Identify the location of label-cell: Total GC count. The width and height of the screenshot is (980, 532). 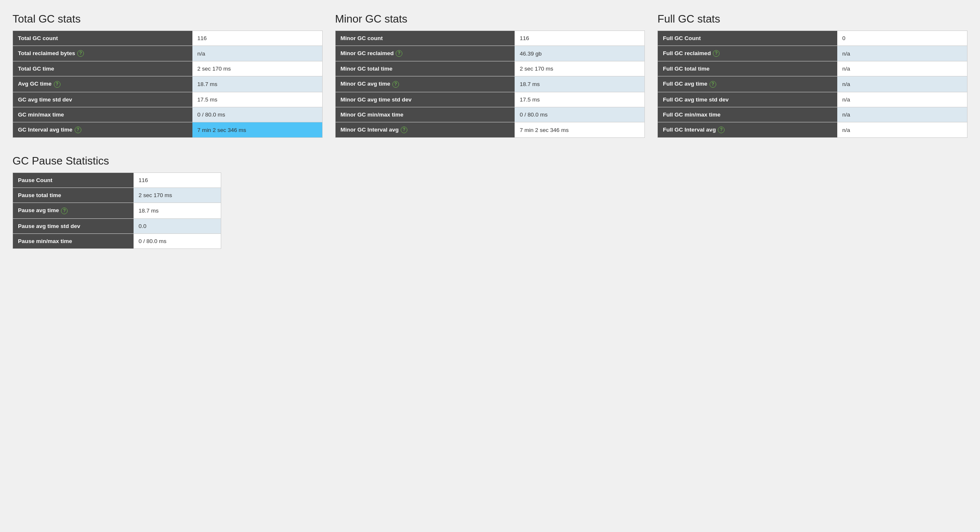
(103, 38).